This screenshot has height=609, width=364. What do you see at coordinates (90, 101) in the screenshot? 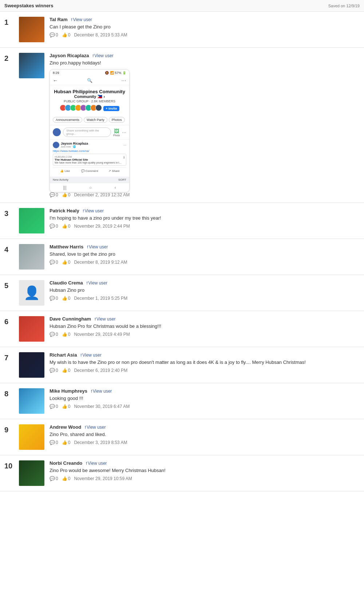
I see `fb-group-type: PUBLIC GROUP · 2.8K MEMBERS` at bounding box center [90, 101].